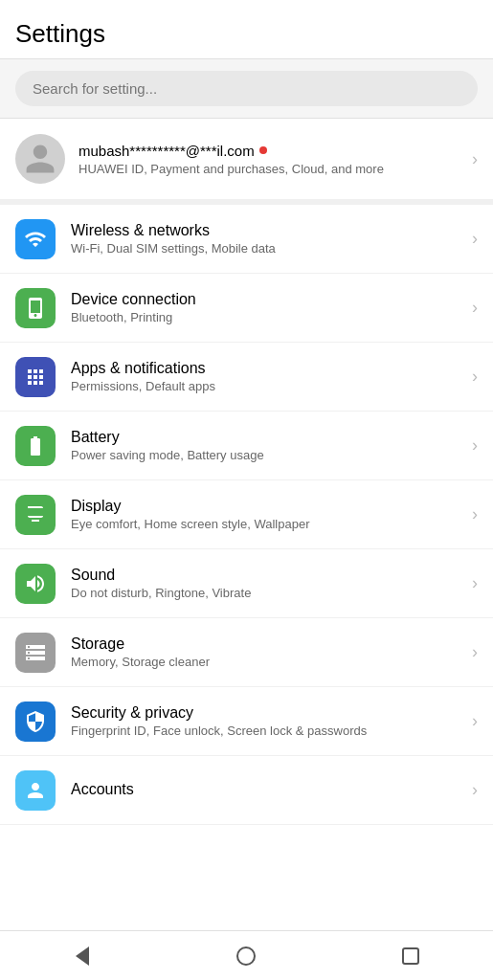  Describe the element at coordinates (268, 515) in the screenshot. I see `display-text: Display Eye comfort, Home screen style, …` at that location.